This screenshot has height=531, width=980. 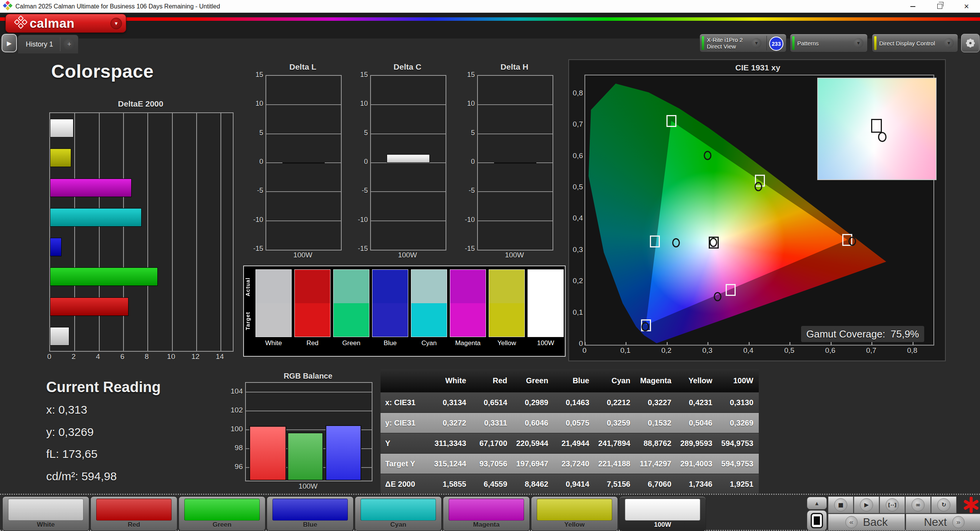 I want to click on measurement-table: WhiteRedGreenBlueCyanMagentaYellow100Wx:…, so click(x=569, y=432).